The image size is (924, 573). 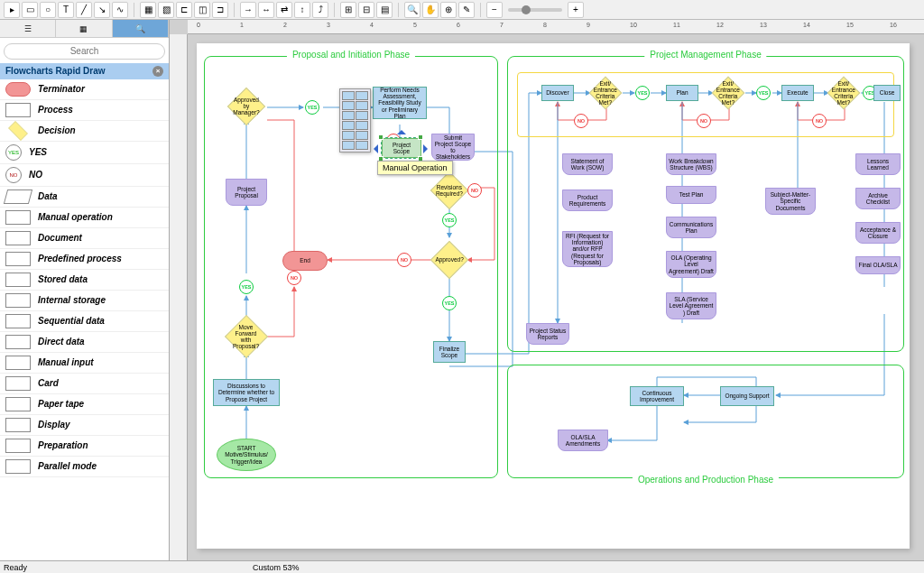 What do you see at coordinates (581, 121) in the screenshot?
I see `connector-no-pm1: NO` at bounding box center [581, 121].